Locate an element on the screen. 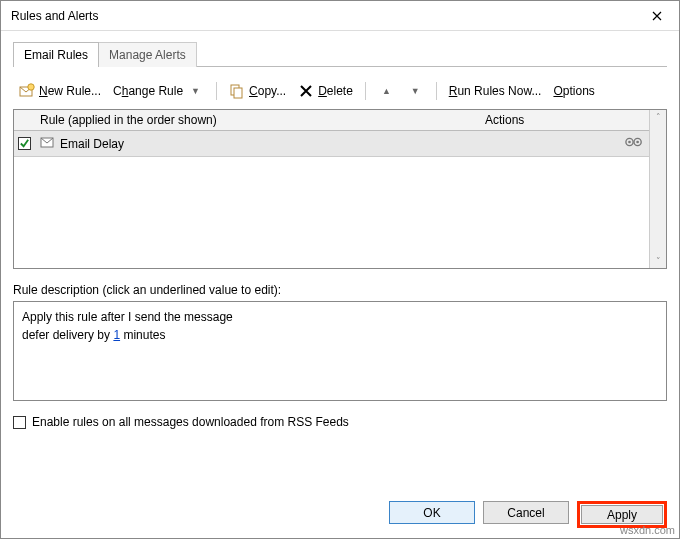 The height and width of the screenshot is (539, 680). rule-checkbox is located at coordinates (24, 144).